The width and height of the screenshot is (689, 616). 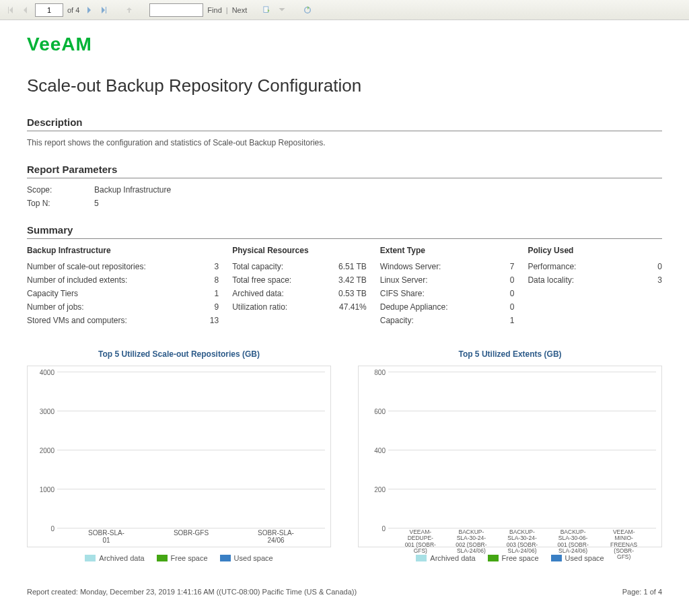 What do you see at coordinates (218, 592) in the screenshot?
I see `footer-created-value: Monday, December 23, 2019 1:41:16 AM ((U…` at bounding box center [218, 592].